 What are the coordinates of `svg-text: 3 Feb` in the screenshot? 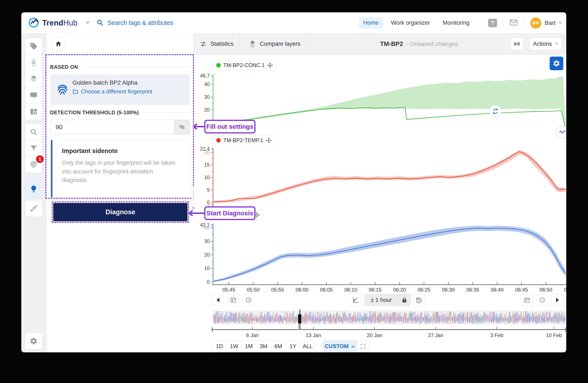 It's located at (497, 335).